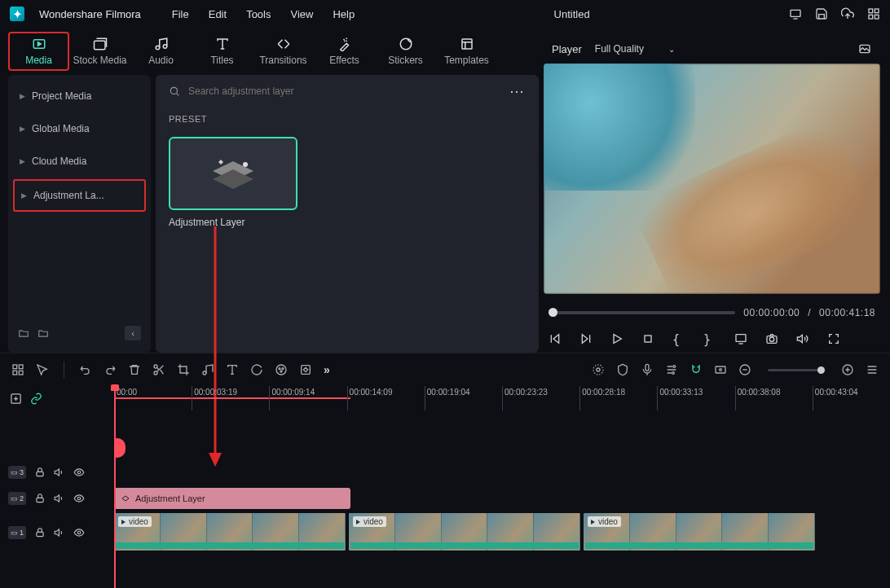 The image size is (890, 588). Describe the element at coordinates (18, 370) in the screenshot. I see `layout-icon` at that location.